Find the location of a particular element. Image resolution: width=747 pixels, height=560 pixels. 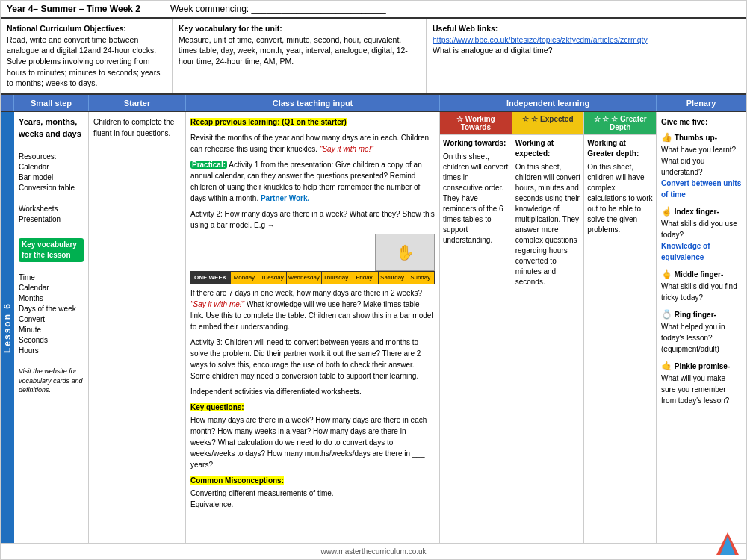

ring-question: What helped you in today's lesson? (equi… is located at coordinates (693, 337).